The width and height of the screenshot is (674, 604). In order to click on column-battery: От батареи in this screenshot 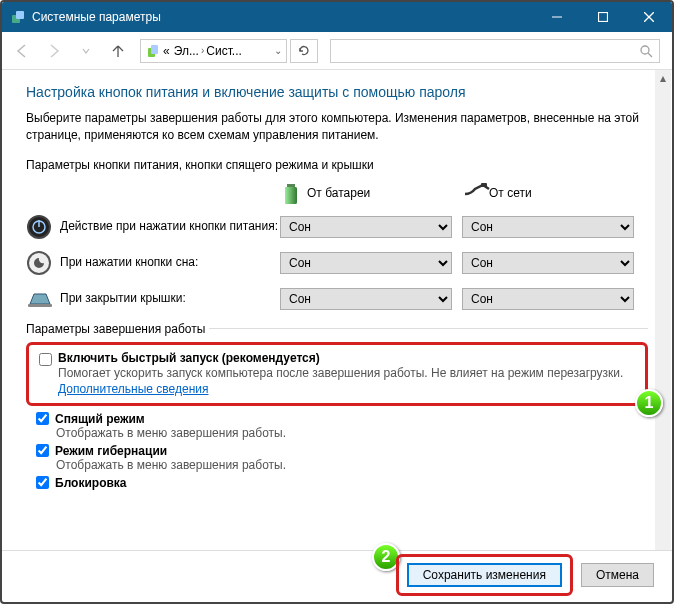, I will do `click(338, 193)`.